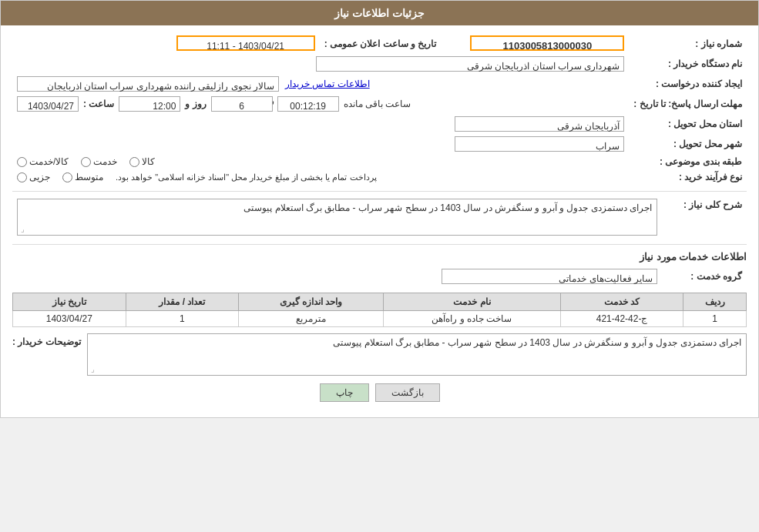 The width and height of the screenshot is (759, 532). Describe the element at coordinates (242, 104) in the screenshot. I see `deadline-days-input: 6` at that location.